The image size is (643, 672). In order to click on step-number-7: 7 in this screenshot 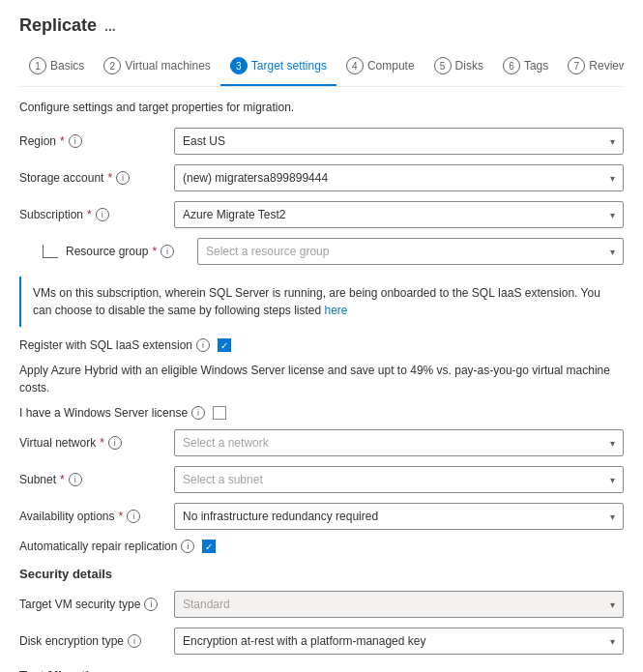, I will do `click(576, 66)`.